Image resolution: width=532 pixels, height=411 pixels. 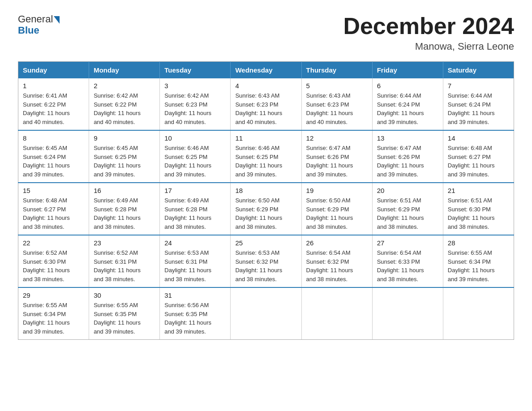 What do you see at coordinates (195, 138) in the screenshot?
I see `day-number: 10` at bounding box center [195, 138].